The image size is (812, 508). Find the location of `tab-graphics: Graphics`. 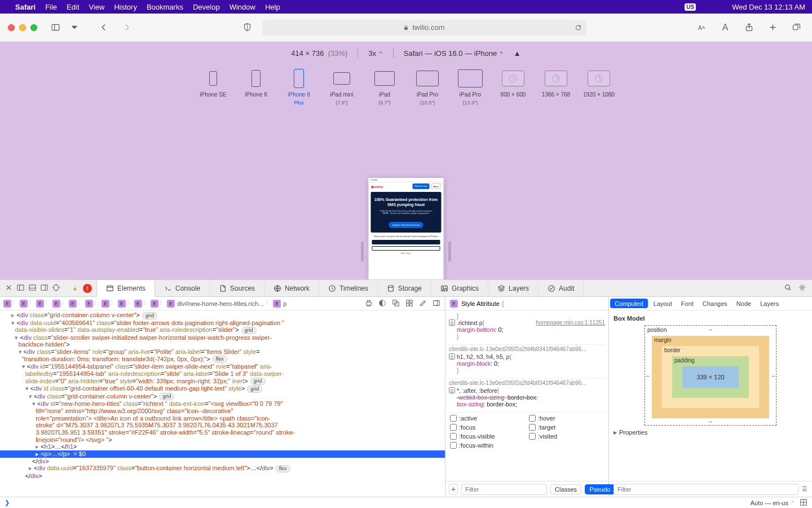

tab-graphics: Graphics is located at coordinates (460, 288).